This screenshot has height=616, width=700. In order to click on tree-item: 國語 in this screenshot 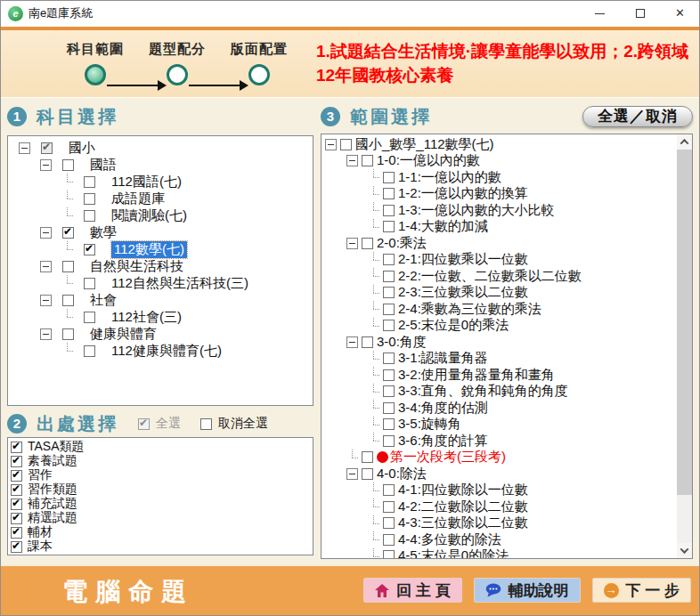, I will do `click(166, 166)`.